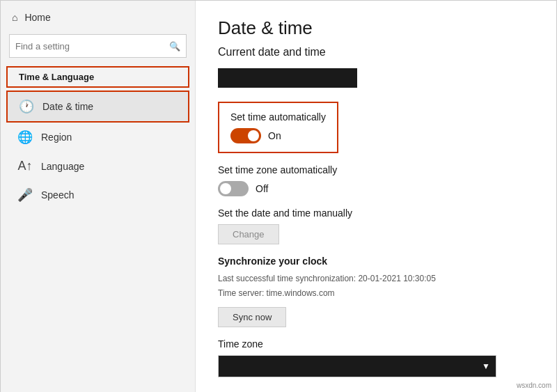 The height and width of the screenshot is (392, 557). What do you see at coordinates (56, 137) in the screenshot?
I see `region-label: Region` at bounding box center [56, 137].